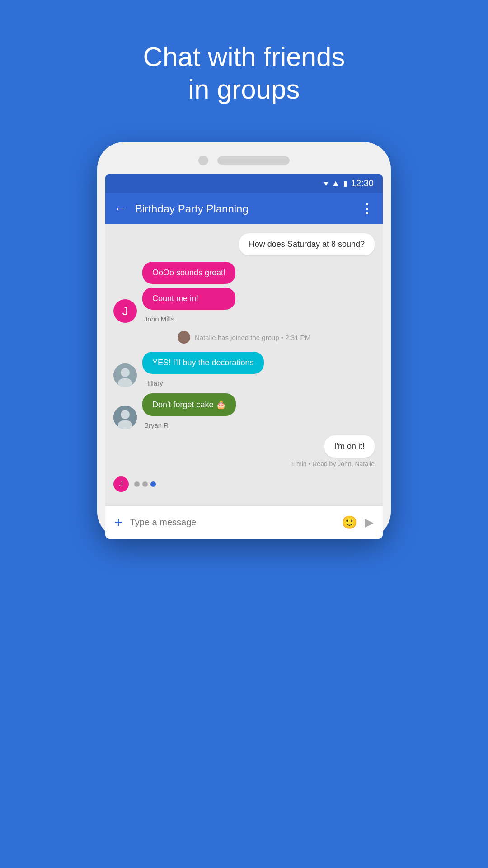 This screenshot has height=868, width=488. What do you see at coordinates (145, 484) in the screenshot?
I see `typing-dots` at bounding box center [145, 484].